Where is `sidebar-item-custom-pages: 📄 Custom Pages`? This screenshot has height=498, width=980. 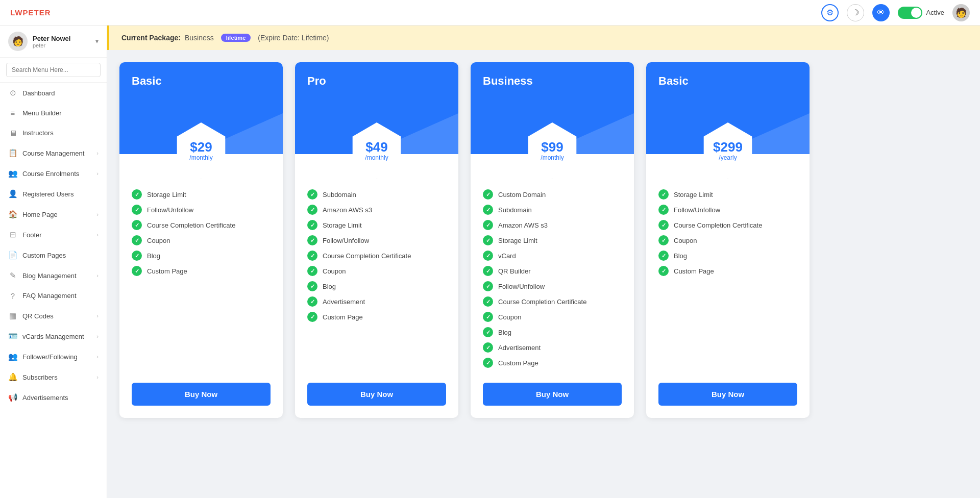 sidebar-item-custom-pages: 📄 Custom Pages is located at coordinates (53, 255).